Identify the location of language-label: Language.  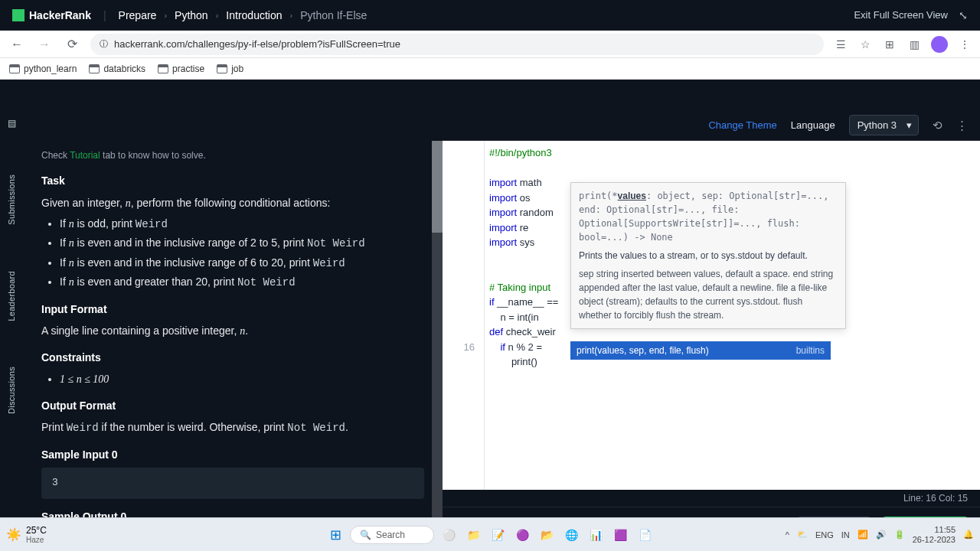
(813, 126).